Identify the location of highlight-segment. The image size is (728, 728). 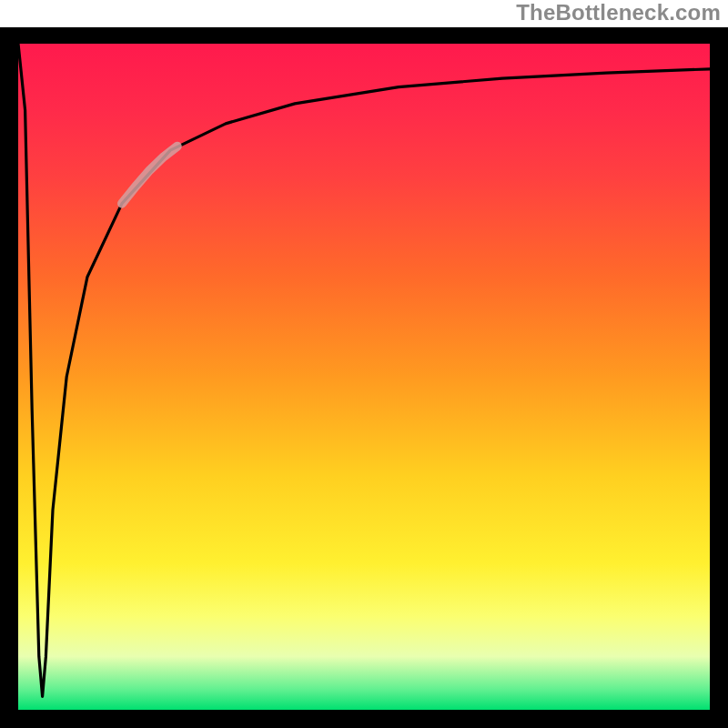
(149, 175).